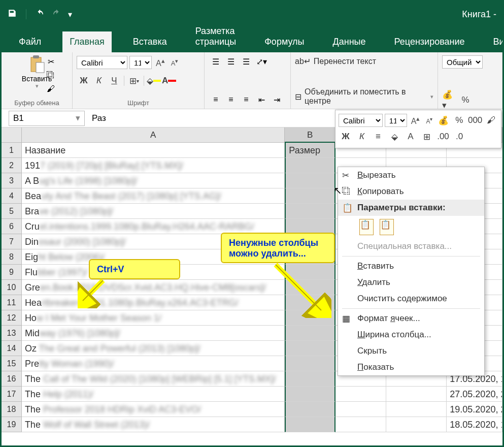 The height and width of the screenshot is (447, 504). Describe the element at coordinates (153, 211) in the screenshot. I see `cell: Brave (2012) [1080p]/` at that location.